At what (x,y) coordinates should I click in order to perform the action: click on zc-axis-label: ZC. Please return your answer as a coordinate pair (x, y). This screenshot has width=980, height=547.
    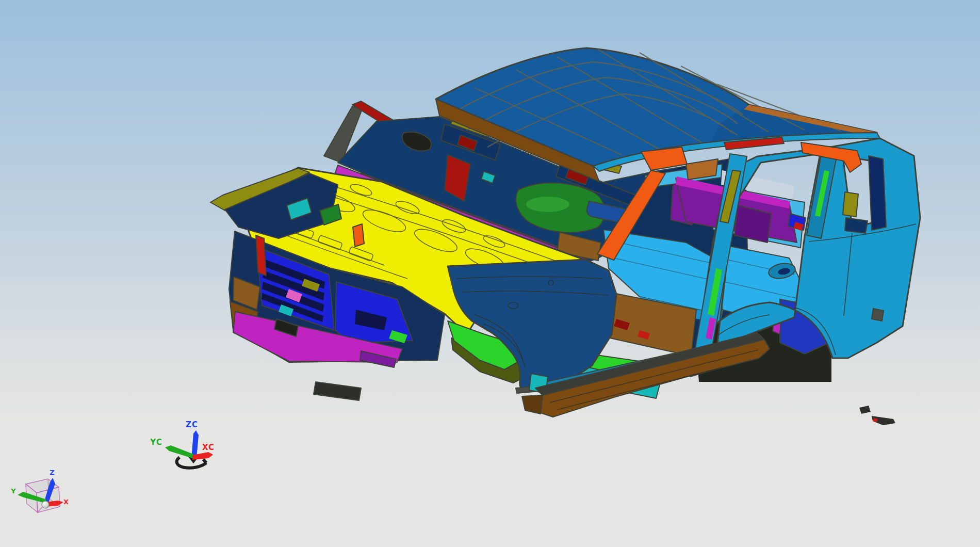
    Looking at the image, I should click on (192, 425).